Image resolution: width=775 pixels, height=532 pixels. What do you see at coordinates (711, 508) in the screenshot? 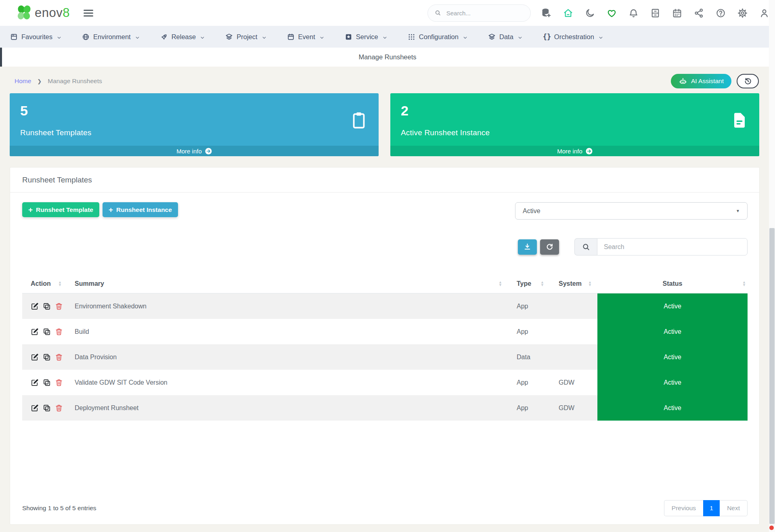
I see `pagination-page-1-button: 1` at bounding box center [711, 508].